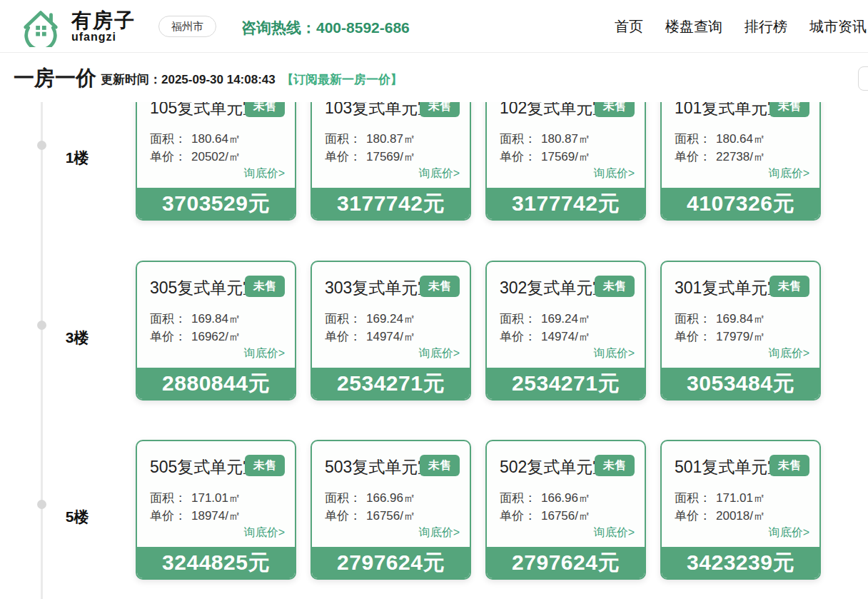 The image size is (868, 599). I want to click on area-value: 166.96㎡, so click(391, 498).